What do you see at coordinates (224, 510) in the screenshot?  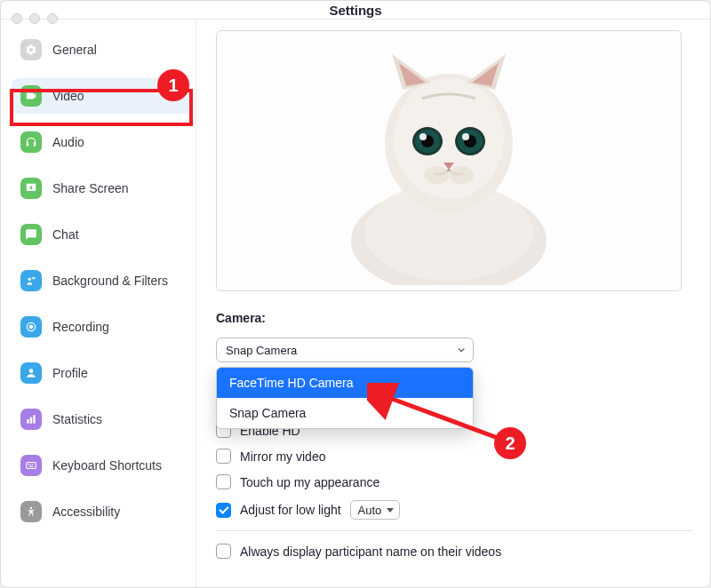 I see `low-light-checkbox` at bounding box center [224, 510].